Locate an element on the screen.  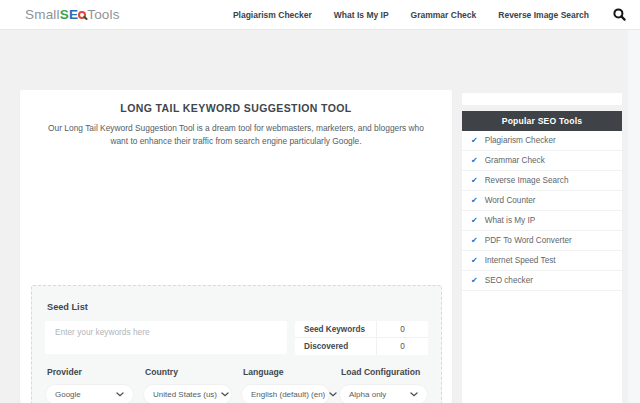
keywords-input is located at coordinates (166, 338).